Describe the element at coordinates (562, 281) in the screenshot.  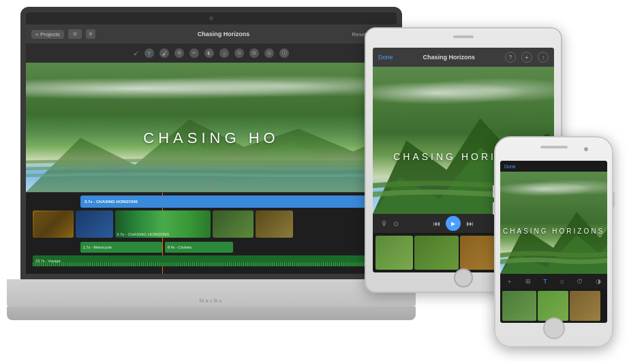
I see `iphone-music-icon: ♫` at that location.